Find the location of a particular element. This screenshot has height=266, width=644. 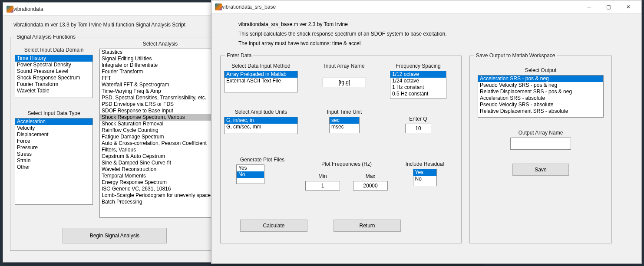

srs-header2: This script calculates the shock respons… is located at coordinates (436, 34).